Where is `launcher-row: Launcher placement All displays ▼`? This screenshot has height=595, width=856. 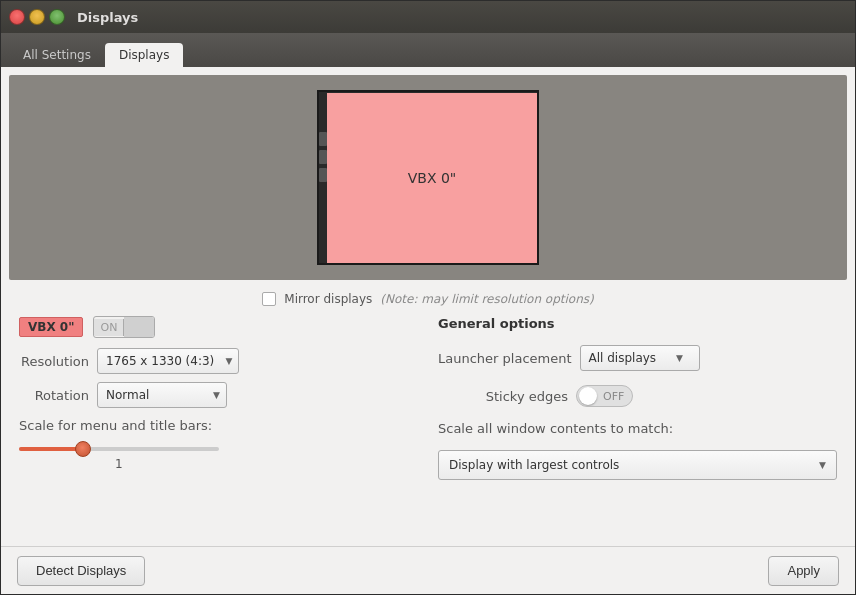 launcher-row: Launcher placement All displays ▼ is located at coordinates (638, 358).